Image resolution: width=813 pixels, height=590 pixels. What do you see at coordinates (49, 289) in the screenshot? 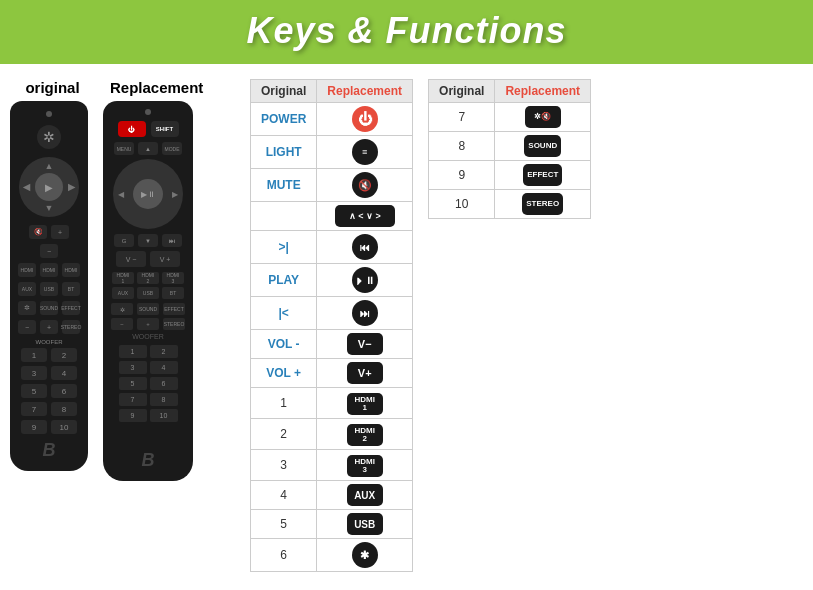
I see `usb-btn-orig: USB` at bounding box center [49, 289].